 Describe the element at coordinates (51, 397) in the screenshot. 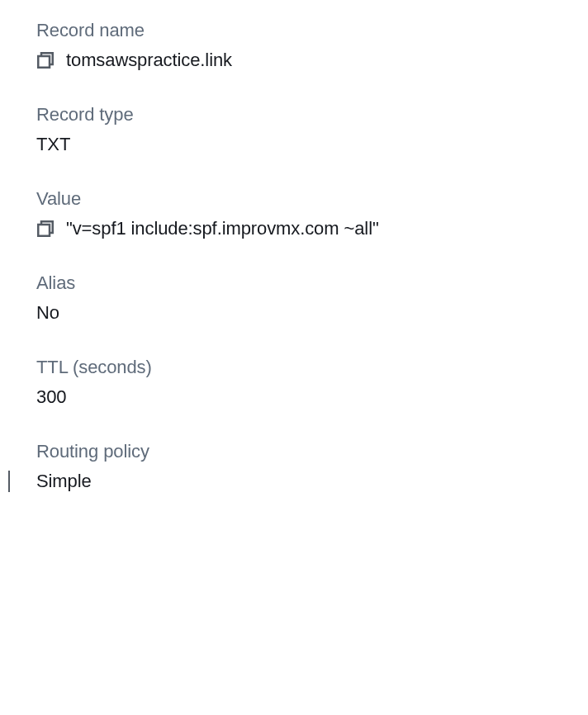

I see `ttl-value: 300` at that location.